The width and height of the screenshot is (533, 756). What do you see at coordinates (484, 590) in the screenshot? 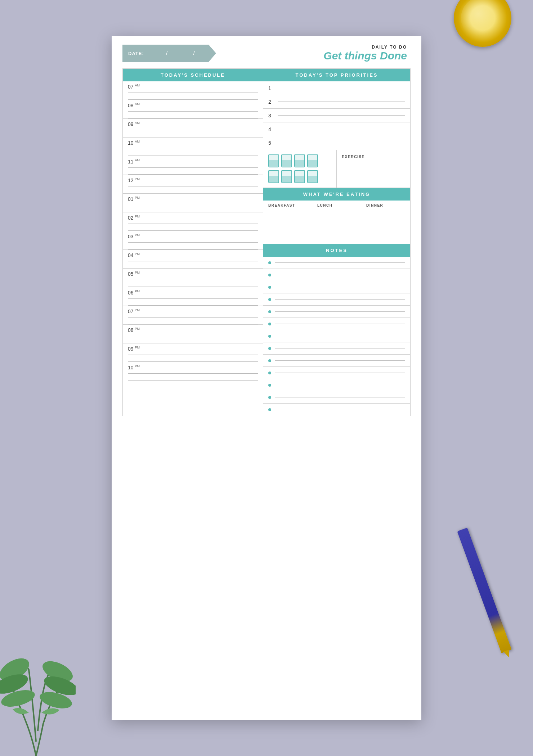
I see `pen-decoration` at bounding box center [484, 590].